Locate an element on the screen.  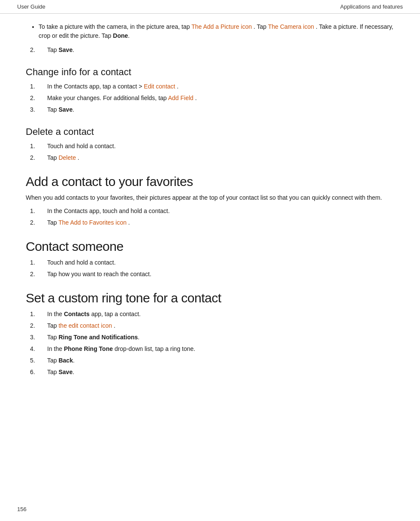
ringtone-step-5: 5. Tap Back. is located at coordinates (210, 361).